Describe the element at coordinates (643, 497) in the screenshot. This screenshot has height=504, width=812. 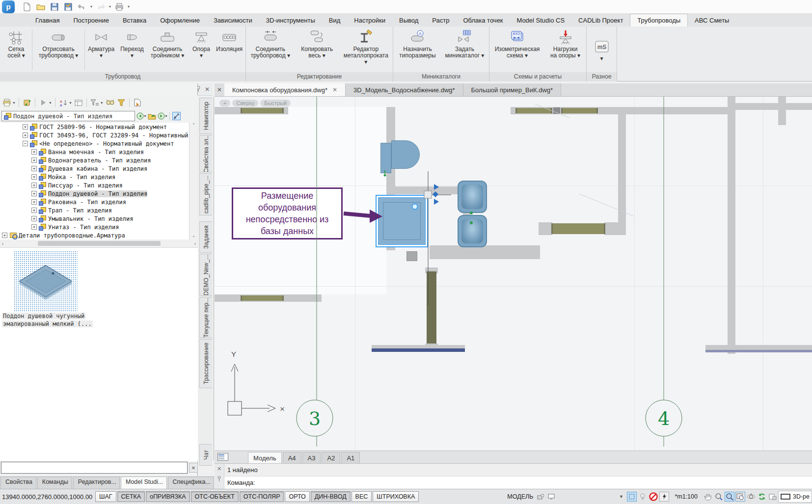
I see `lightbulb-icon` at that location.